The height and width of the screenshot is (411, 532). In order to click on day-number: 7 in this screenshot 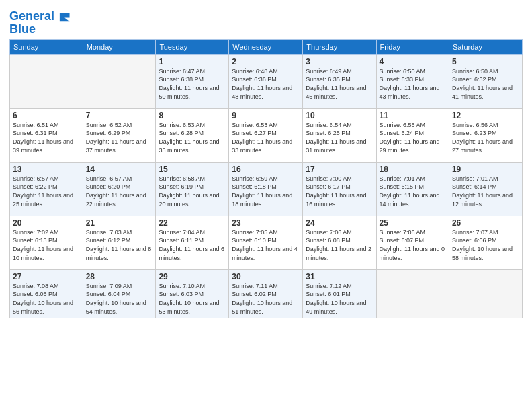, I will do `click(120, 116)`.